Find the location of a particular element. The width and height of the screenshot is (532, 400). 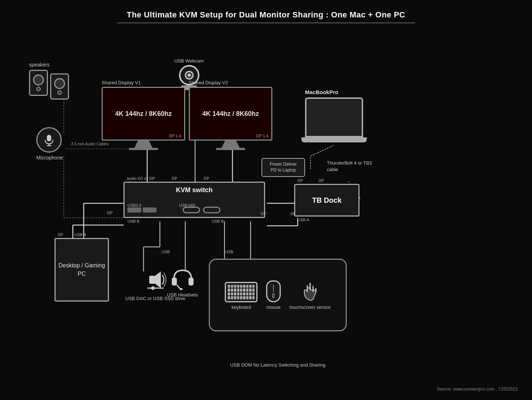

kvm-hid-ports is located at coordinates (202, 210).